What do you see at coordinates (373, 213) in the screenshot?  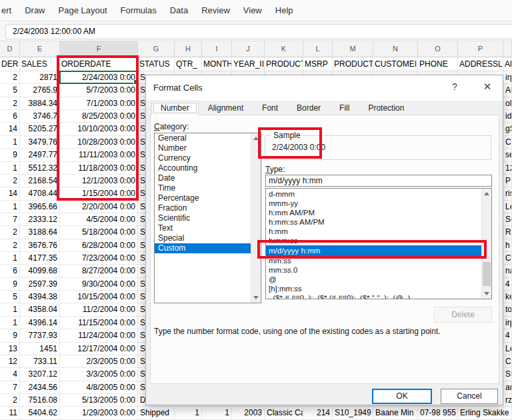 I see `type-option: h:mm AM/PM` at bounding box center [373, 213].